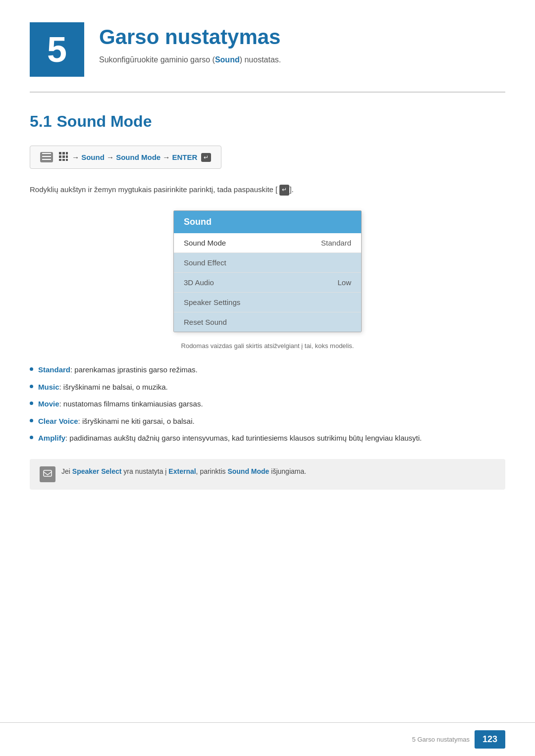 This screenshot has width=535, height=756. What do you see at coordinates (212, 302) in the screenshot?
I see `speaker-settings-label: Speaker Settings` at bounding box center [212, 302].